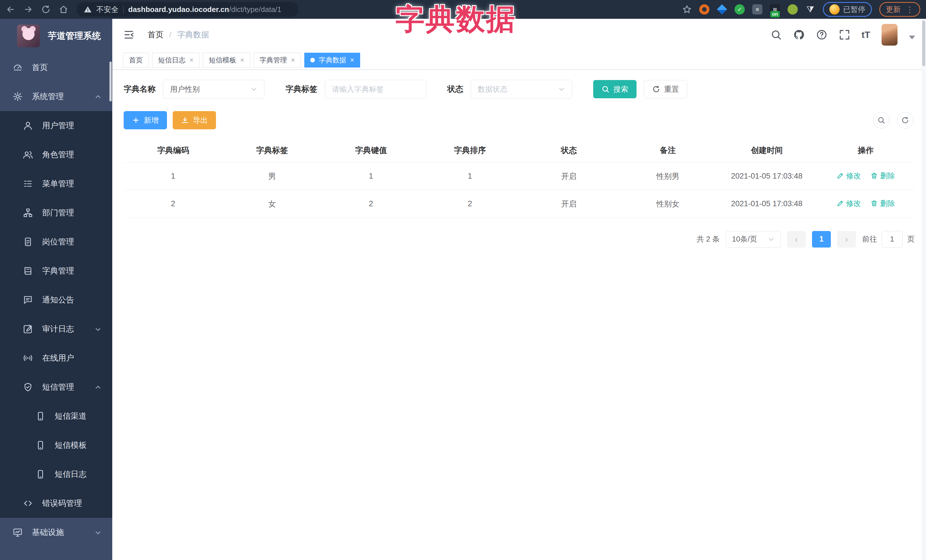 The image size is (926, 560). I want to click on breadcrumb-current: 字典数据, so click(193, 35).